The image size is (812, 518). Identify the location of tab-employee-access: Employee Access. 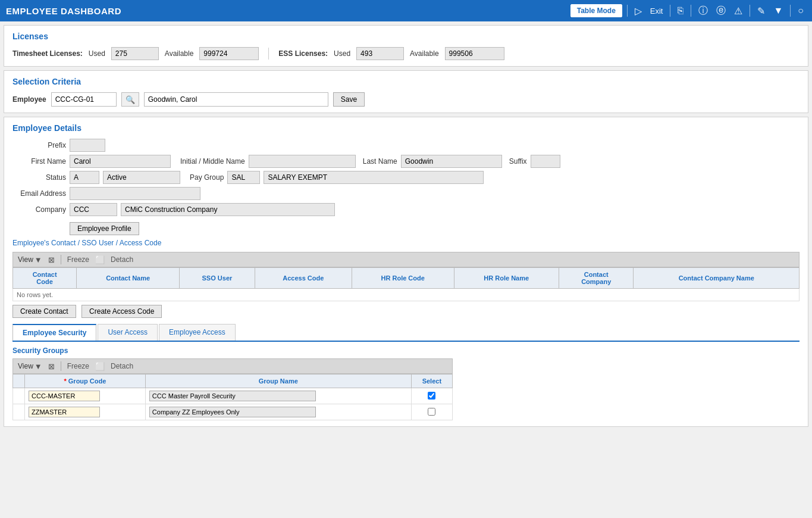
(197, 332).